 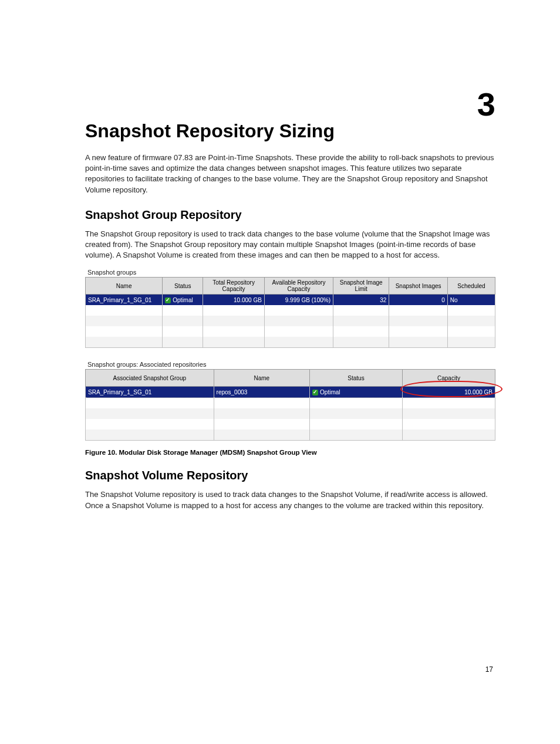 I want to click on cell-status2-text: Optimal, so click(x=330, y=392).